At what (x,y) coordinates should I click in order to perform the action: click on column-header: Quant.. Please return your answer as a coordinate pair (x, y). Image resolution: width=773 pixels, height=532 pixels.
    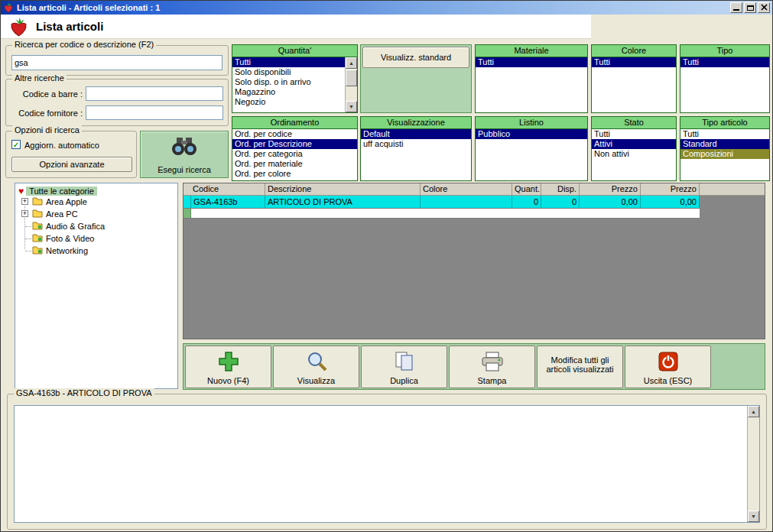
    Looking at the image, I should click on (527, 190).